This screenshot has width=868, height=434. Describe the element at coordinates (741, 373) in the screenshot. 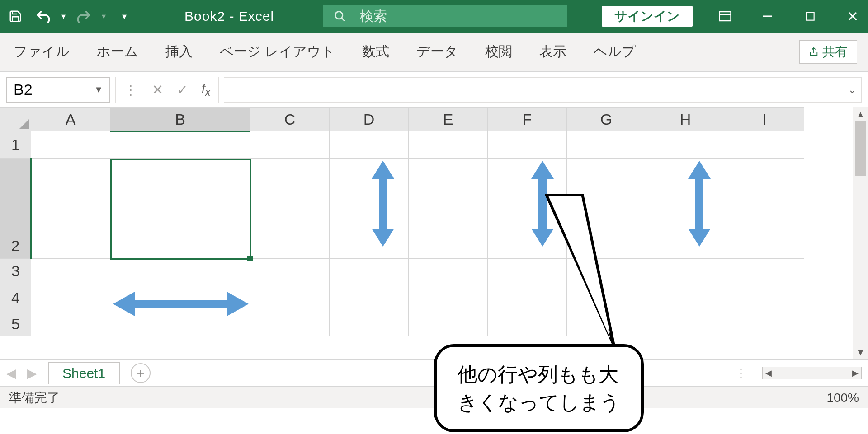

I see `sheet-options-icon: ⋮` at that location.